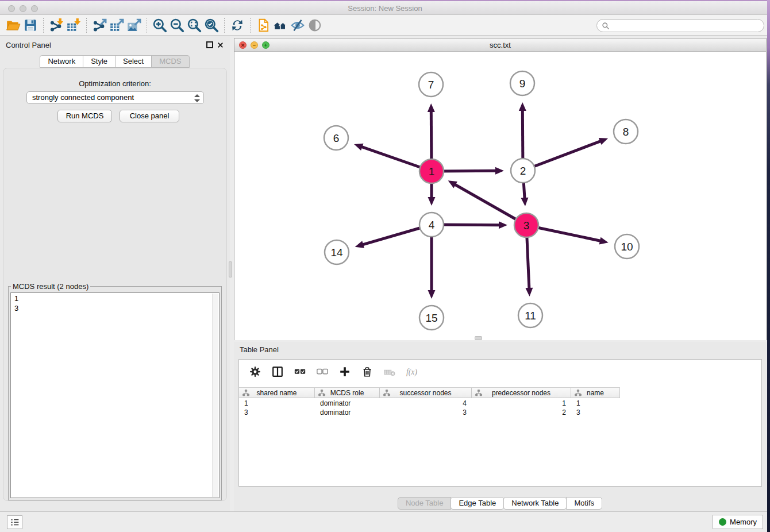  I want to click on graph-node-label: 9, so click(523, 84).